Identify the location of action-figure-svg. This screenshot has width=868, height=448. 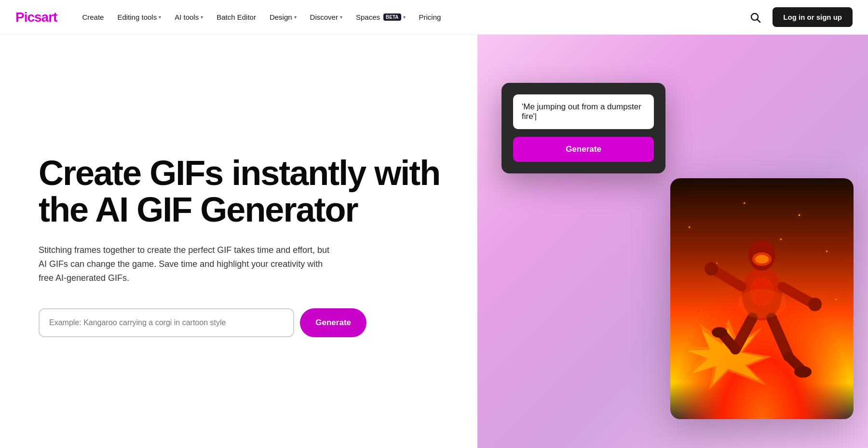
(762, 299).